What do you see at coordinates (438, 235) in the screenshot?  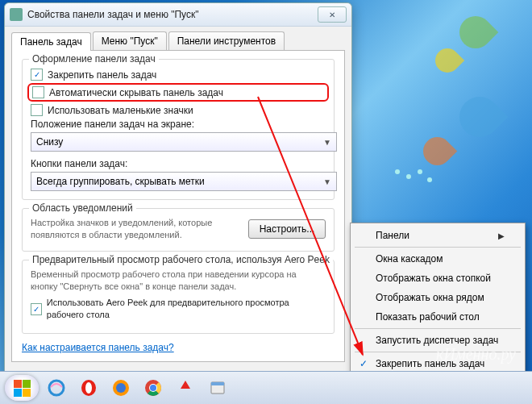 I see `menu-panels: Панели▶` at bounding box center [438, 235].